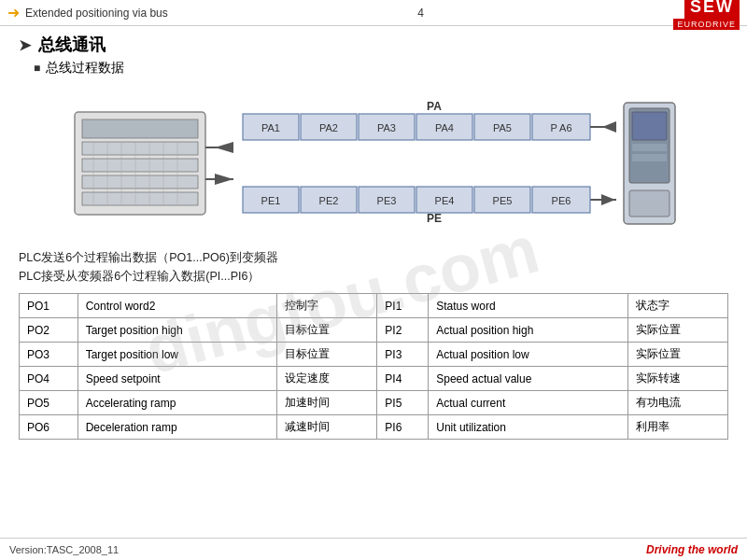  I want to click on pi-id: PI3, so click(403, 355).